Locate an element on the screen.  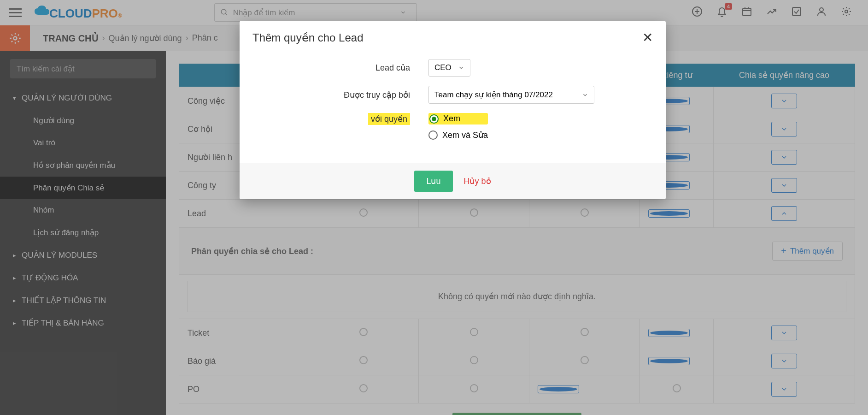
label-with-permission: với quyền is located at coordinates (389, 119).